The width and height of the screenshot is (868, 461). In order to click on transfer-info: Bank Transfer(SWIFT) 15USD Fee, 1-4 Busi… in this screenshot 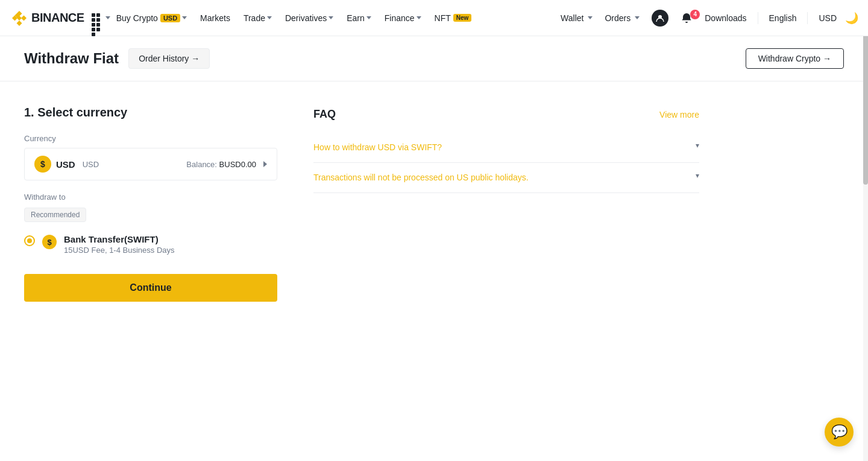, I will do `click(119, 244)`.